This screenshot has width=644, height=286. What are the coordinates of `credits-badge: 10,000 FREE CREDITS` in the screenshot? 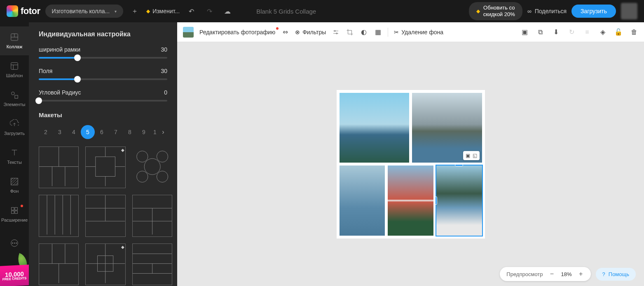 It's located at (14, 275).